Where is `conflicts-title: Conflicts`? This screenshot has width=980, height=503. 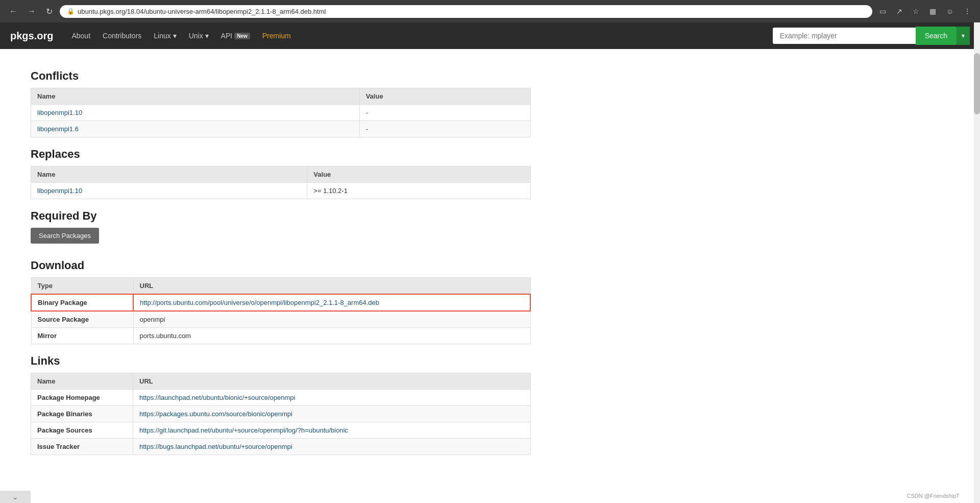 conflicts-title: Conflicts is located at coordinates (281, 76).